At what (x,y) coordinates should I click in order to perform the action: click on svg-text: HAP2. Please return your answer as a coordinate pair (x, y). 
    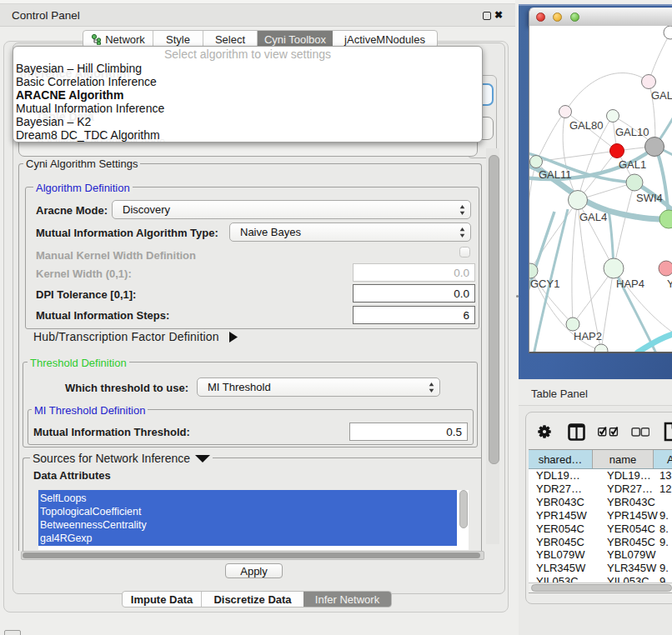
    Looking at the image, I should click on (588, 337).